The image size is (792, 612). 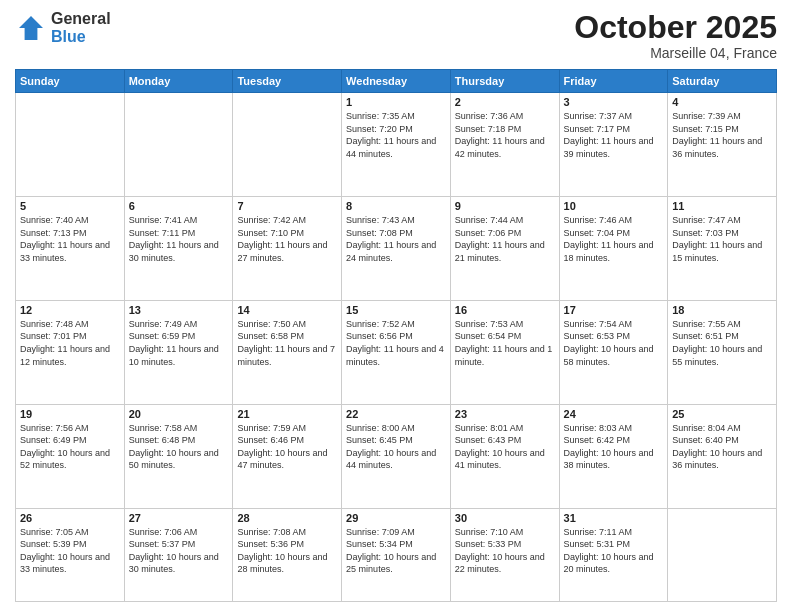 What do you see at coordinates (614, 352) in the screenshot?
I see `calendar-cell: 17Sunrise: 7:54 AM Sunset: 6:53 PM Dayli…` at bounding box center [614, 352].